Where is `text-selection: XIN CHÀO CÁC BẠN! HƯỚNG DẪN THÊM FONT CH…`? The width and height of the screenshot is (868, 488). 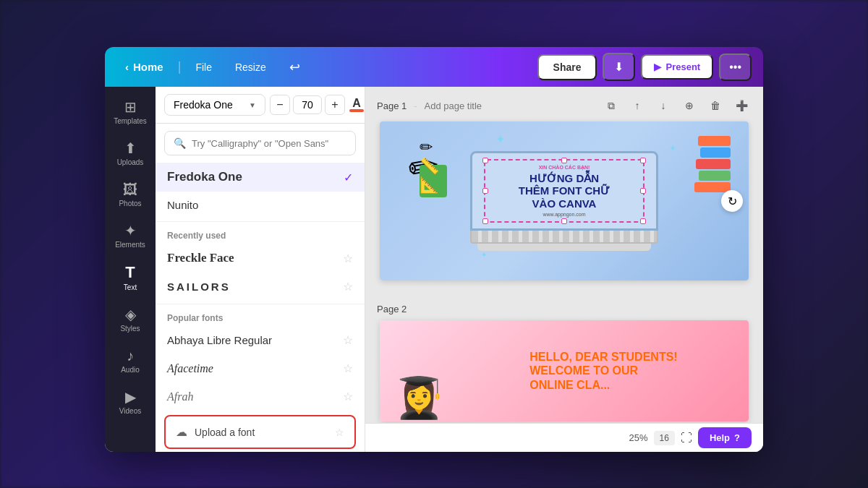 text-selection: XIN CHÀO CÁC BẠN! HƯỚNG DẪN THÊM FONT CH… is located at coordinates (564, 191).